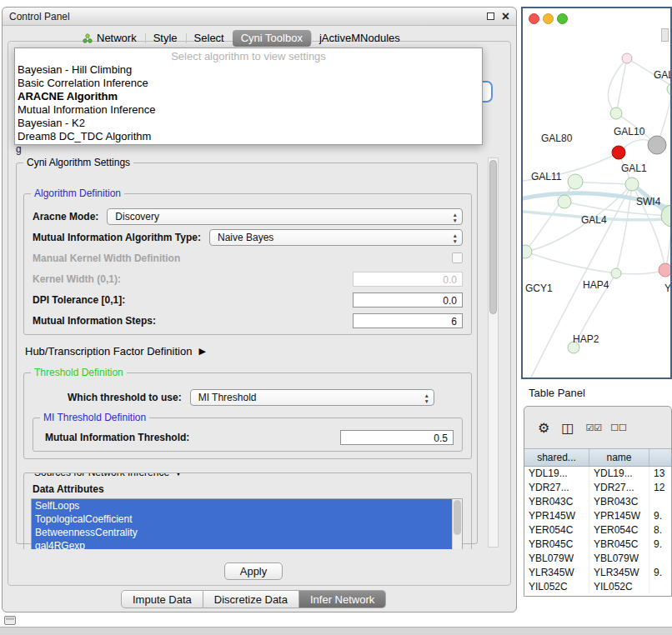 The image size is (672, 635). Describe the element at coordinates (107, 258) in the screenshot. I see `manual-kernel-label: Manual Kernel Width Definition` at that location.